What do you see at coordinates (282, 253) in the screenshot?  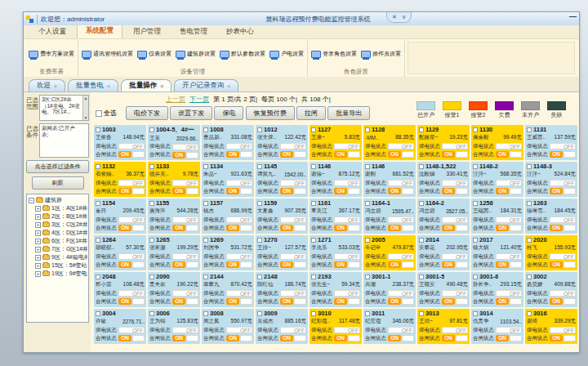 I see `meter-card: 1270 王排~ 127.57元 保电状态 OFF 合闸状态 ON` at bounding box center [282, 253].